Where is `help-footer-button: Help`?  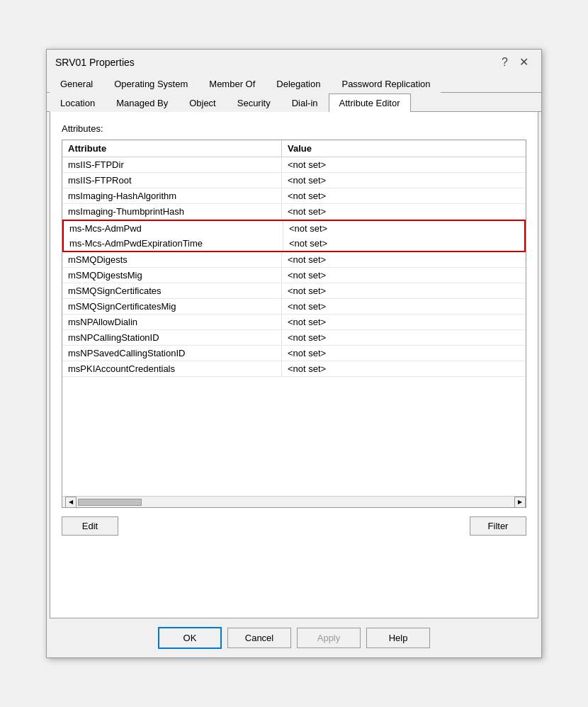
help-footer-button: Help is located at coordinates (398, 638).